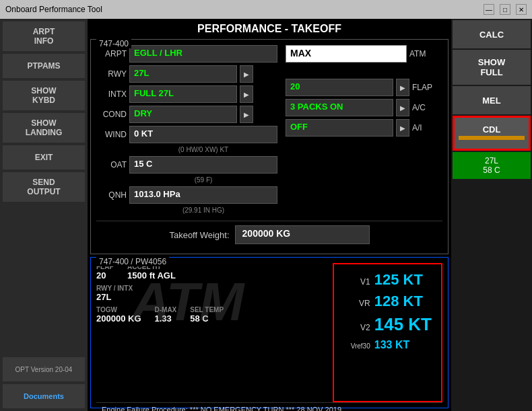  Describe the element at coordinates (364, 108) in the screenshot. I see `packs-row: 3 PACKS ON ▶ A/C` at that location.